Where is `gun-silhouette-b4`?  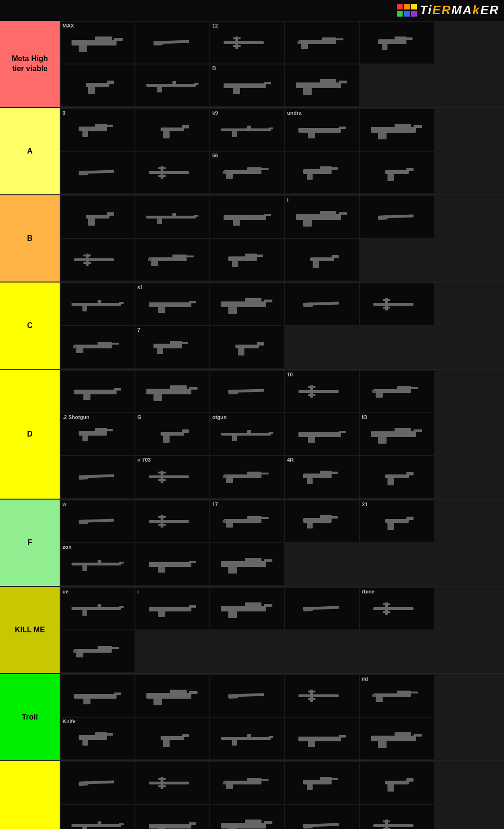 gun-silhouette-b4 is located at coordinates (322, 217).